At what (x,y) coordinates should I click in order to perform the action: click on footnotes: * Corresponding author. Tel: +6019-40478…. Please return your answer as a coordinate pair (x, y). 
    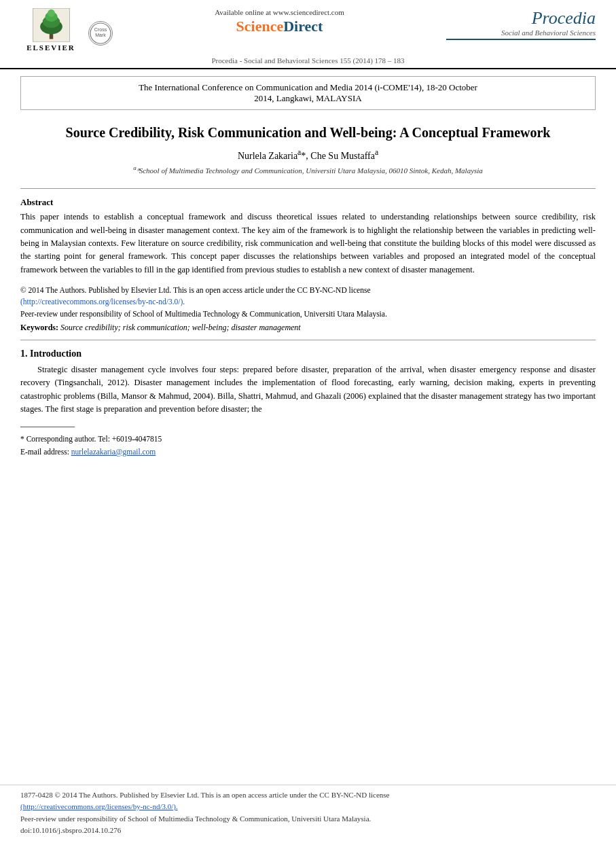
    Looking at the image, I should click on (308, 446).